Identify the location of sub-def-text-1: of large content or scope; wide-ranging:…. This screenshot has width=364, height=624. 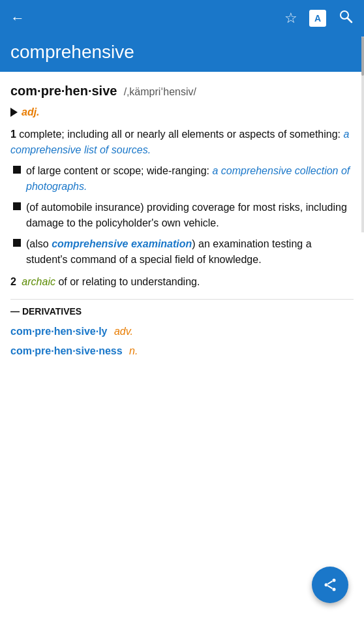
(190, 179).